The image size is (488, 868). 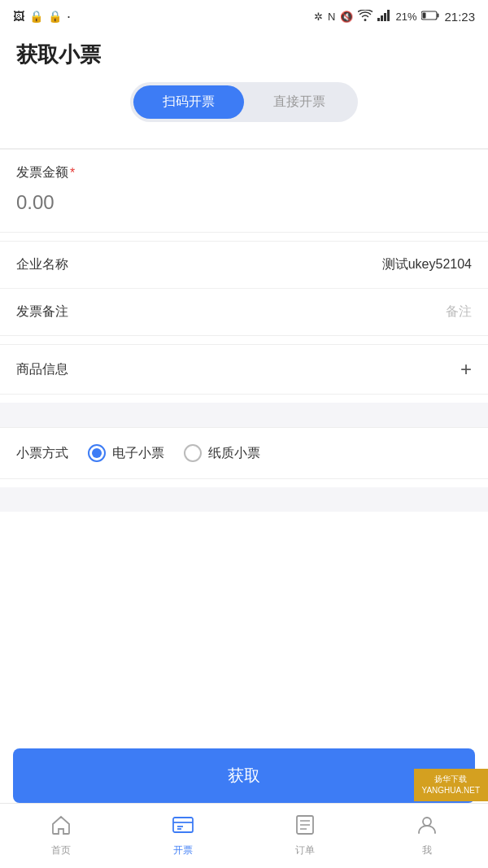 What do you see at coordinates (384, 16) in the screenshot?
I see `signal-icon` at bounding box center [384, 16].